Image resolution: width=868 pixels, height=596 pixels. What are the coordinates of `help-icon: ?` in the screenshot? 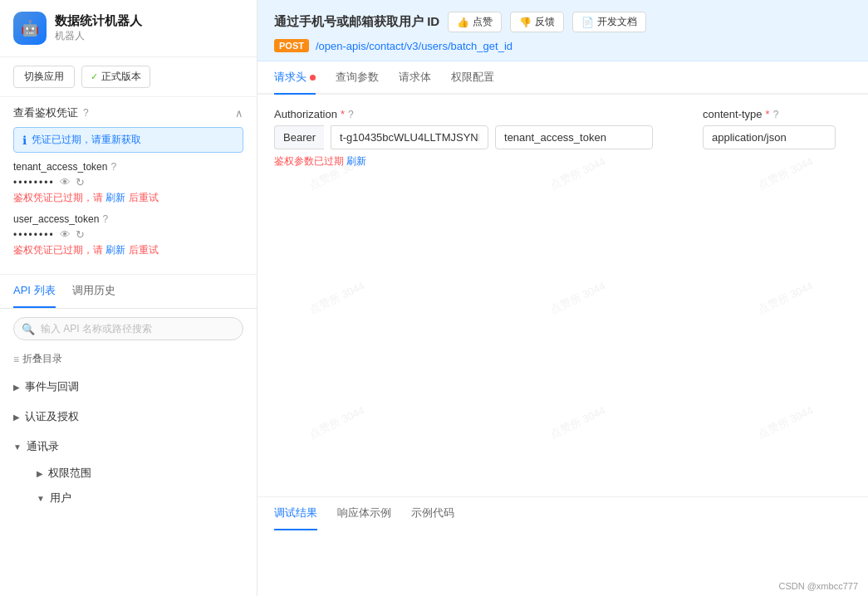 It's located at (86, 113).